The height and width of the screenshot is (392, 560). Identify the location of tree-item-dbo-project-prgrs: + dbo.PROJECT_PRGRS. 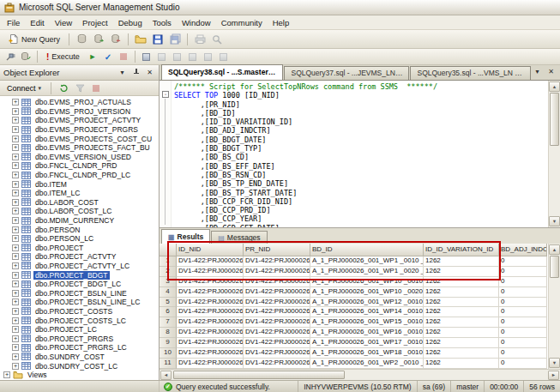
(79, 338).